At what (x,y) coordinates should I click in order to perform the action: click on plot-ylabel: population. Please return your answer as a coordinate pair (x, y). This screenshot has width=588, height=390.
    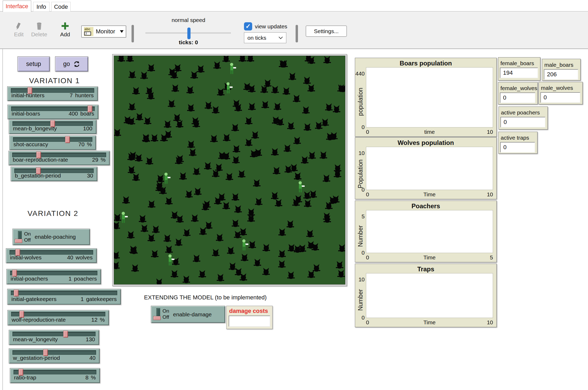
    Looking at the image, I should click on (360, 102).